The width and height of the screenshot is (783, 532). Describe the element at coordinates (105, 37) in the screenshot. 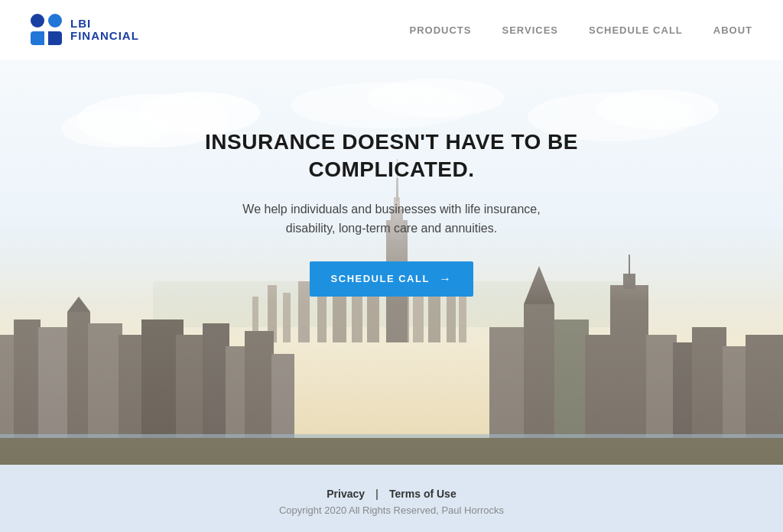

I see `logo-sub: FINANCIAL` at that location.